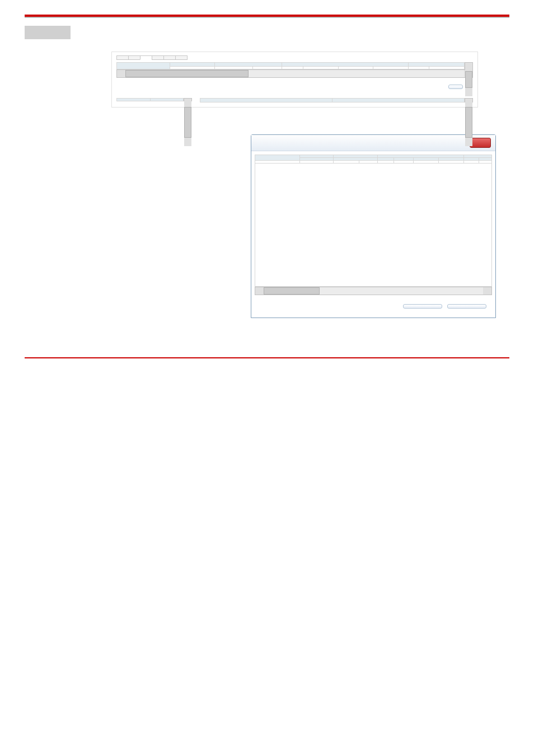 This screenshot has width=534, height=756. Describe the element at coordinates (469, 100) in the screenshot. I see `cfg-vscroll` at that location.